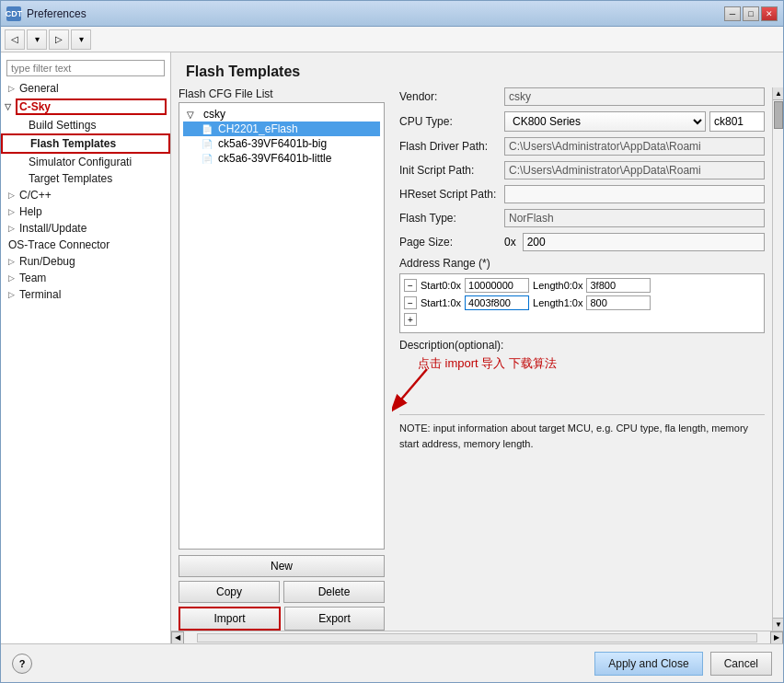 The height and width of the screenshot is (683, 784). What do you see at coordinates (282, 593) in the screenshot?
I see `button-area: New Copy Delete Import Export` at bounding box center [282, 593].